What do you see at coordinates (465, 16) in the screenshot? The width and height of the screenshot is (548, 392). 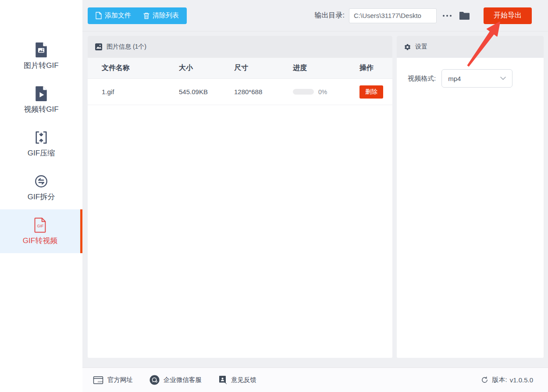 I see `open-folder-button` at bounding box center [465, 16].